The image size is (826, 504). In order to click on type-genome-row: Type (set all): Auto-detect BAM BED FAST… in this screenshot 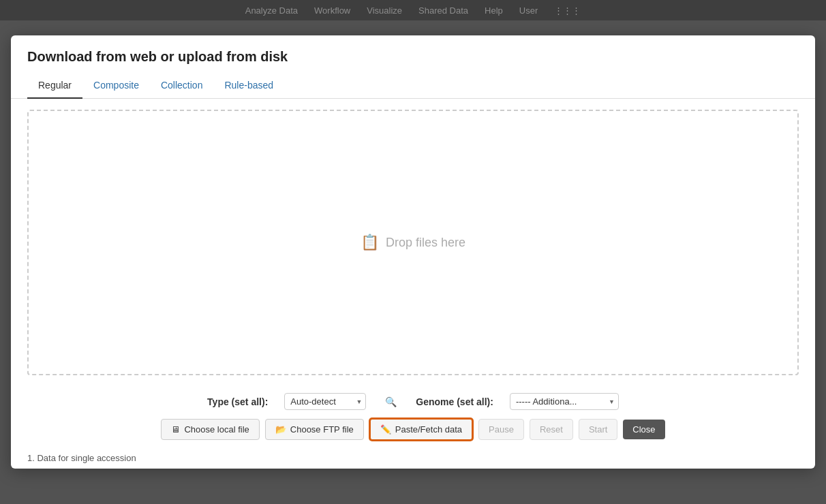, I will do `click(413, 402)`.